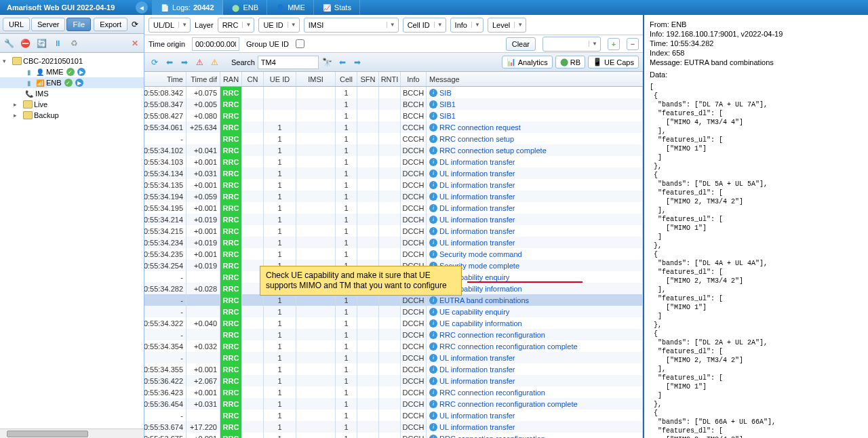 The image size is (868, 438). Describe the element at coordinates (111, 24) in the screenshot. I see `export-button: Export` at that location.